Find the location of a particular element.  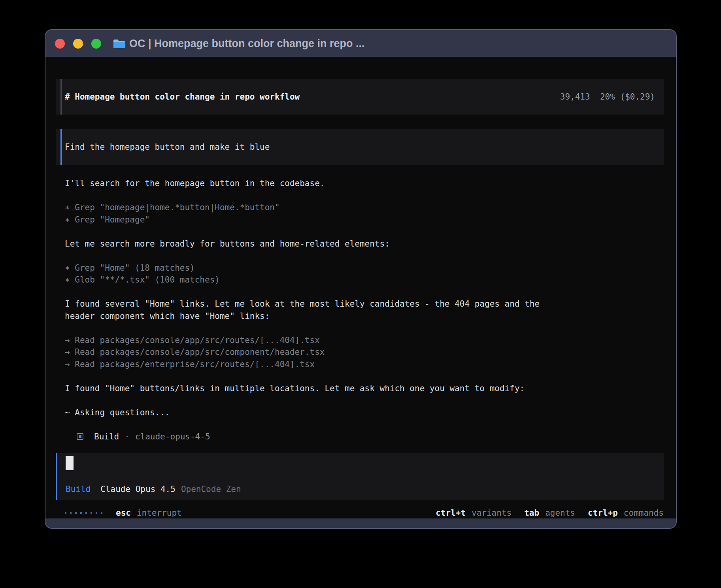

agent-build-icon-dot is located at coordinates (80, 436).